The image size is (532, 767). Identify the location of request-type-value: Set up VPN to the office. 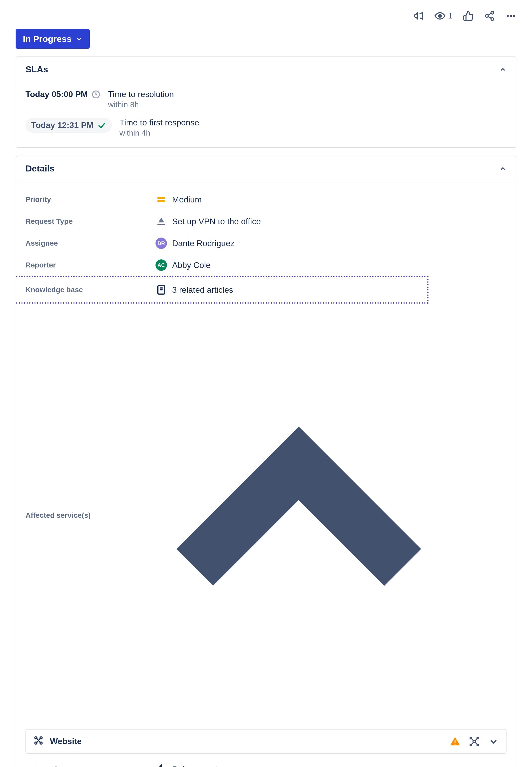
(216, 221).